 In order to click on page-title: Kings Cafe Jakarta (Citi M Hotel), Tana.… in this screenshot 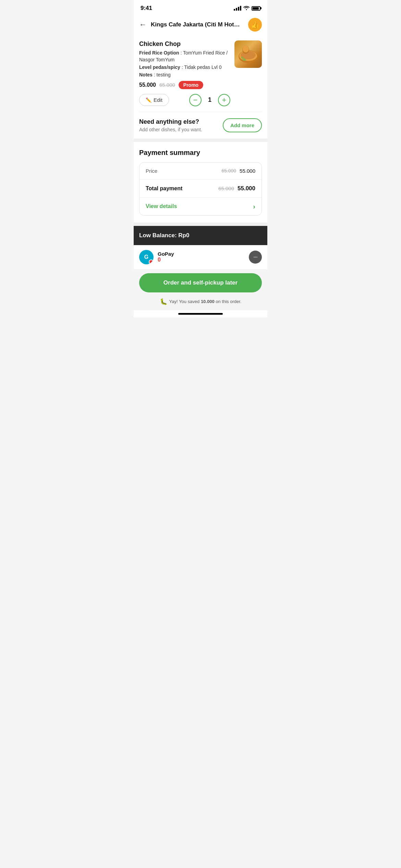, I will do `click(195, 25)`.